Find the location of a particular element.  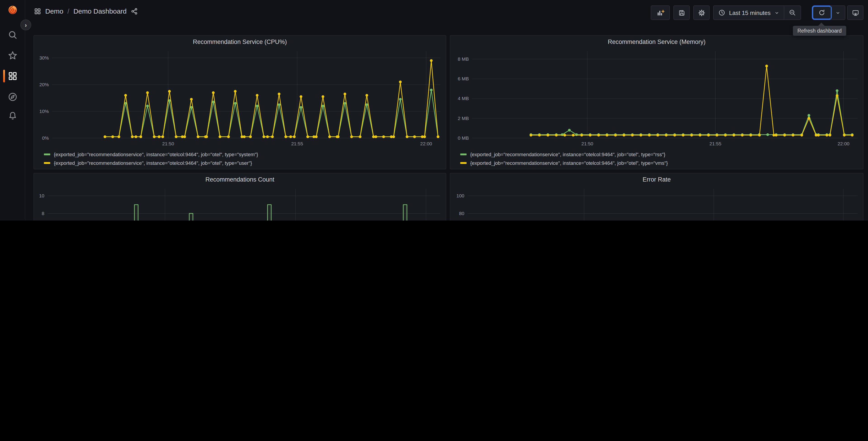

svg-text: 8 is located at coordinates (43, 213).